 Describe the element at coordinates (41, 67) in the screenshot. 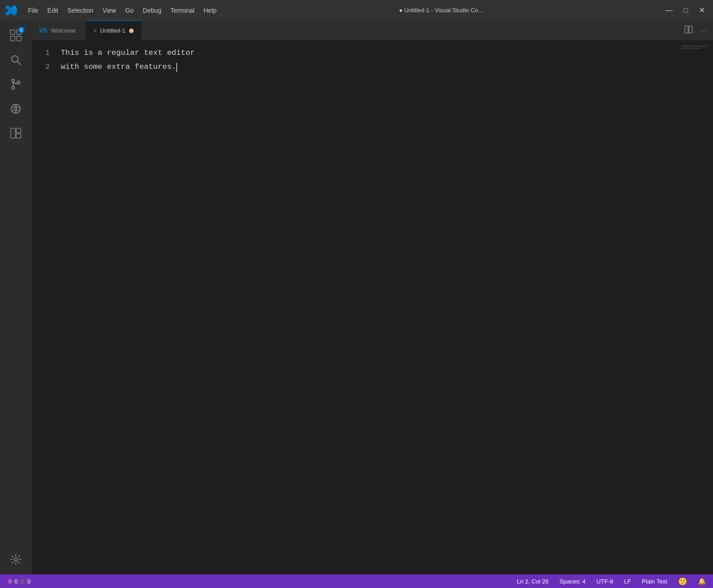

I see `line-number-2: 2` at that location.